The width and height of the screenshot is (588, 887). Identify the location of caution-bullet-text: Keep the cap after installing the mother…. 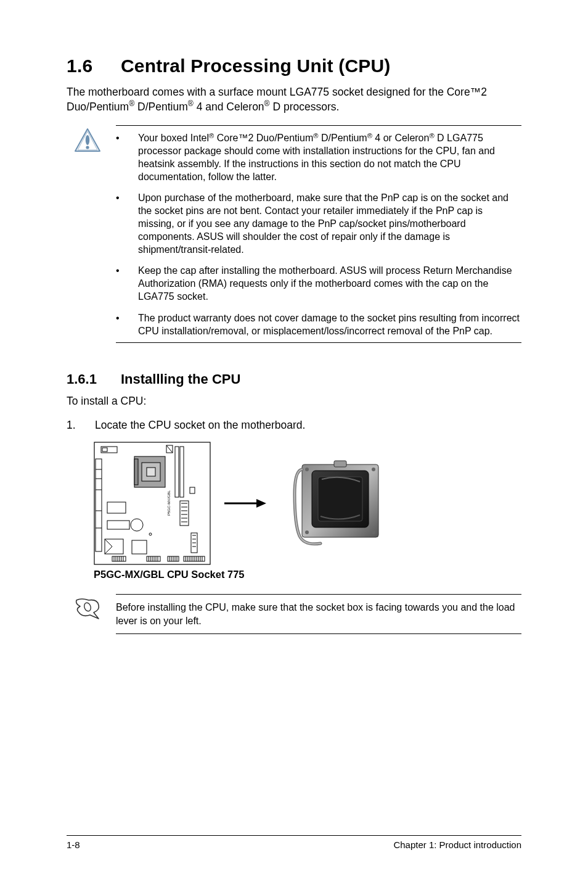
(330, 284).